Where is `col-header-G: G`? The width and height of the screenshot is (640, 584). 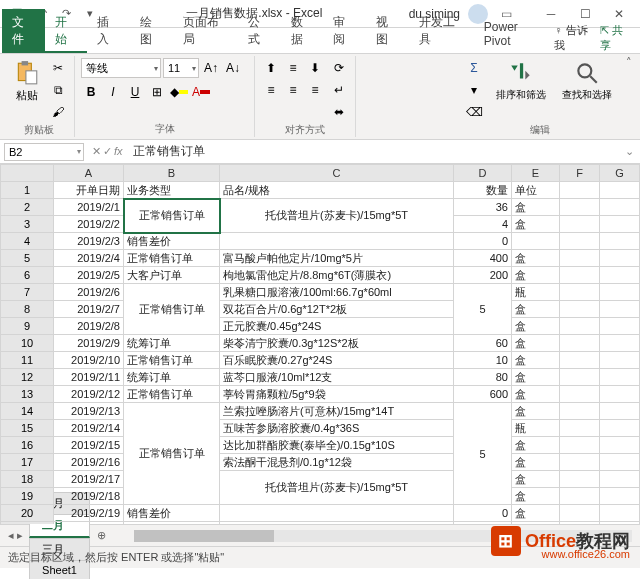 col-header-G: G is located at coordinates (620, 174).